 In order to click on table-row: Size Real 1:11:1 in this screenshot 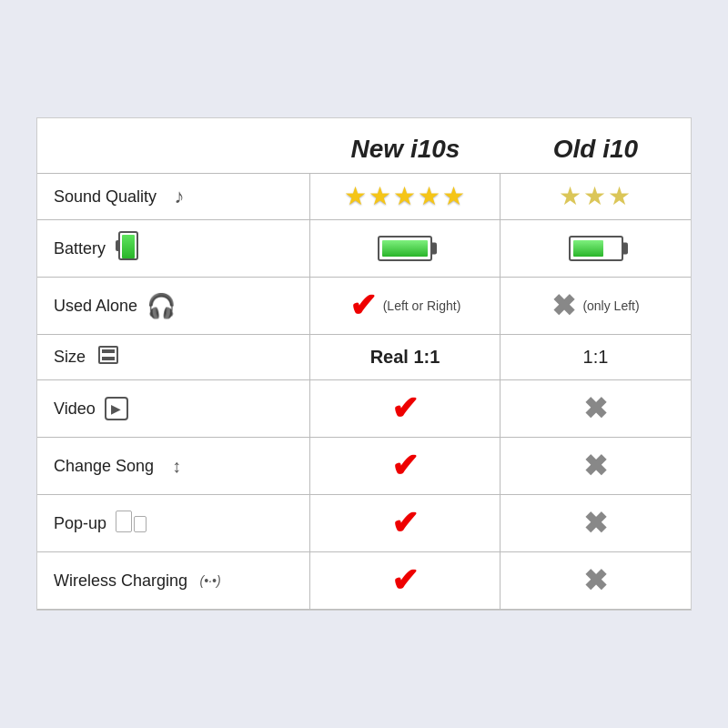, I will do `click(364, 357)`.